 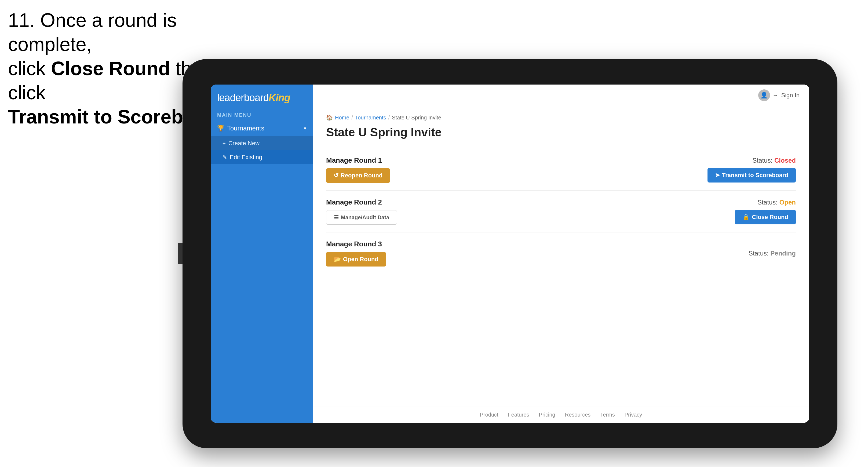 What do you see at coordinates (358, 175) in the screenshot?
I see `reopen-round-button: ↺ Reopen Round` at bounding box center [358, 175].